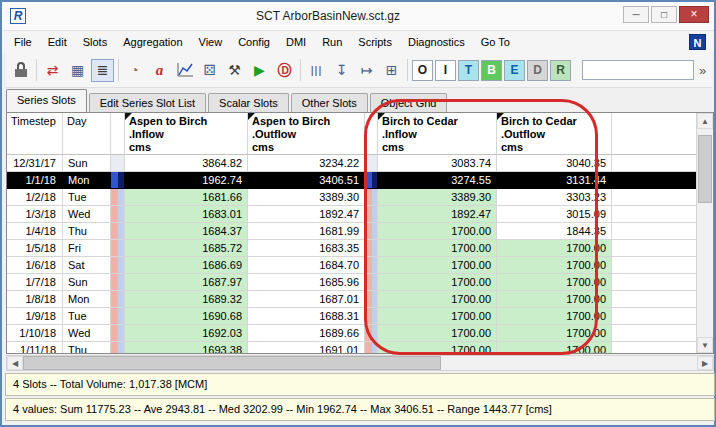 Image resolution: width=716 pixels, height=427 pixels. I want to click on table-row: 1/11/18Thu1693.381691.011700.001700.00, so click(352, 348).